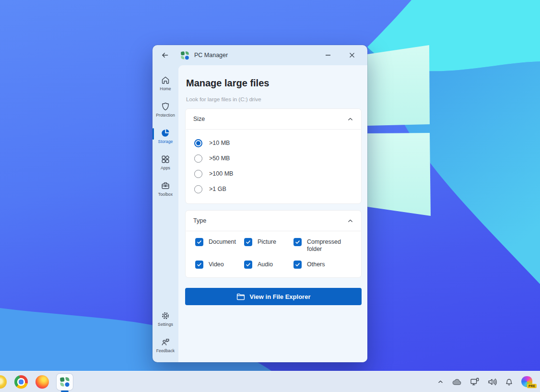 This screenshot has width=540, height=392. Describe the element at coordinates (273, 166) in the screenshot. I see `size-options: >10 MB >50 MB >100 MB >1 GB` at that location.